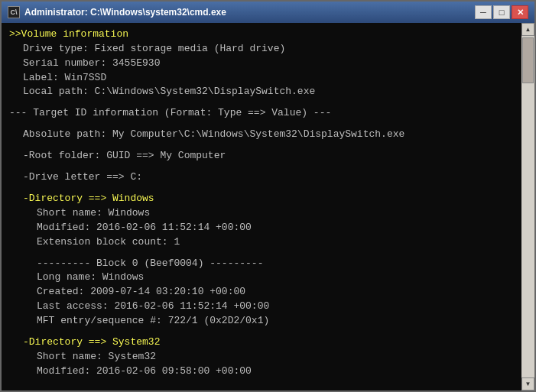 Image resolution: width=536 pixels, height=392 pixels. What do you see at coordinates (483, 12) in the screenshot?
I see `minimize-button: ─` at bounding box center [483, 12].